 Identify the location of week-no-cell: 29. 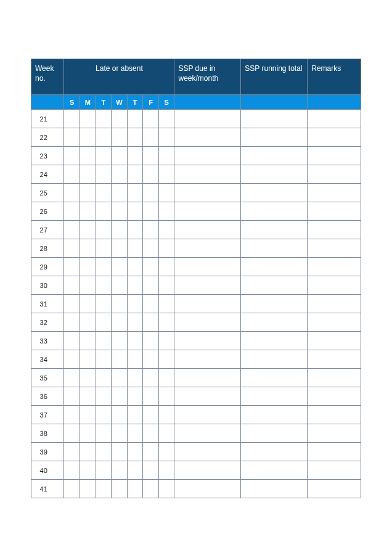
(48, 267).